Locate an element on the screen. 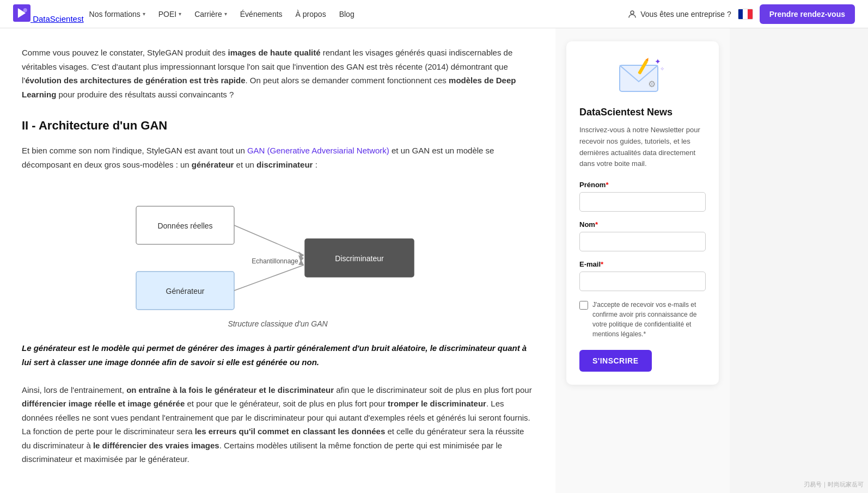 This screenshot has height=493, width=868. nav-link-poei-label: POEI is located at coordinates (168, 14).